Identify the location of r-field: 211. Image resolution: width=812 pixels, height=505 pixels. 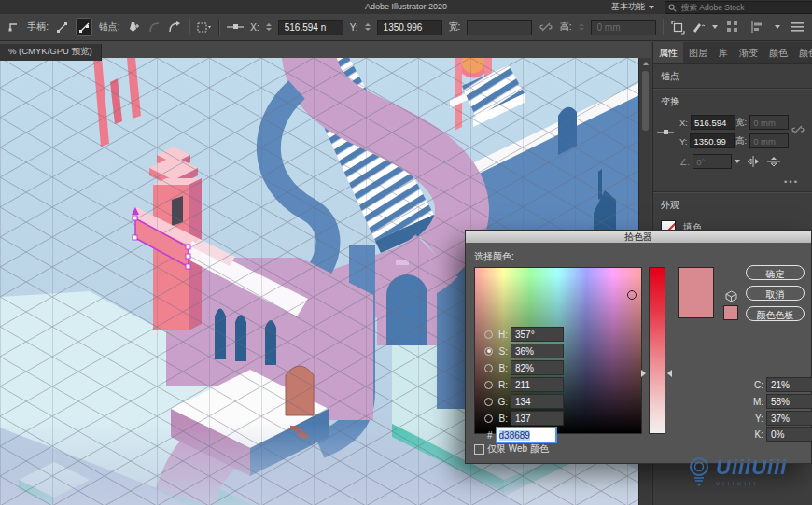
(538, 385).